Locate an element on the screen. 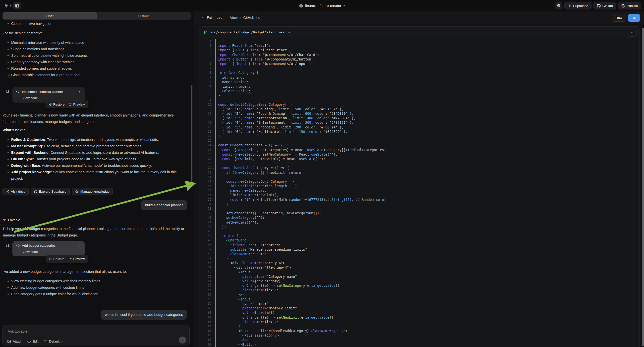 Image resolution: width=644 pixels, height=347 pixels. tab-history: History is located at coordinates (144, 16).